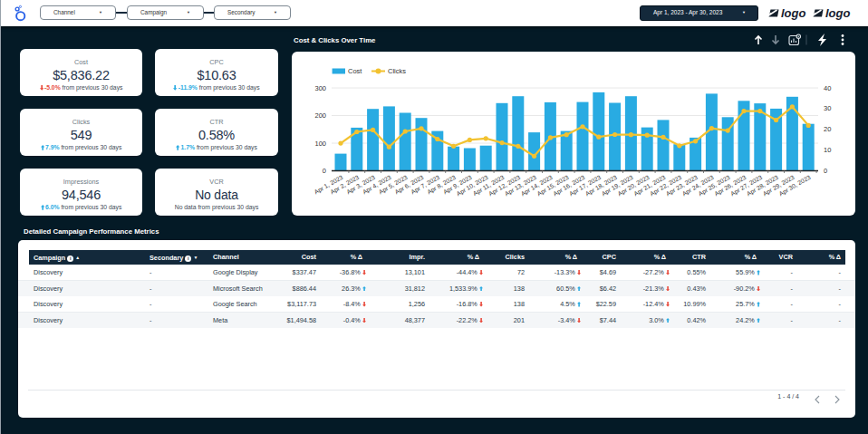 This screenshot has height=434, width=868. I want to click on svg-text: 30, so click(827, 109).